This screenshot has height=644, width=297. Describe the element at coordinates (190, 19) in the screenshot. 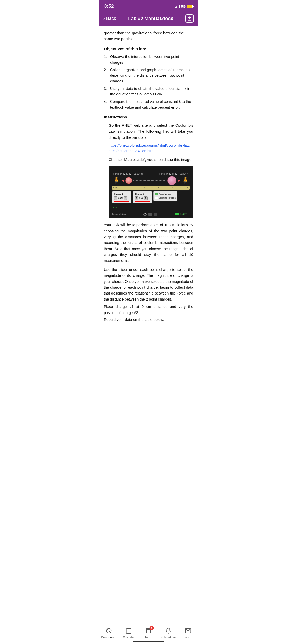

I see `share-icon` at that location.